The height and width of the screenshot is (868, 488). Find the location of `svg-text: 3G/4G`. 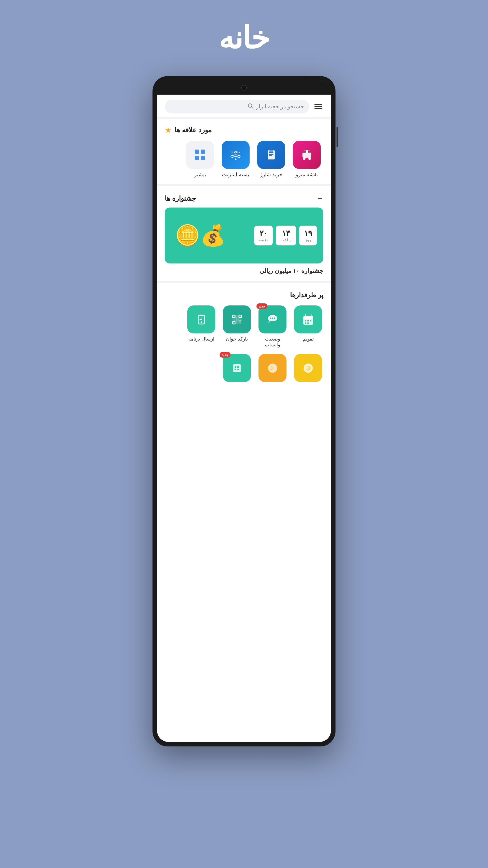

svg-text: 3G/4G is located at coordinates (235, 152).